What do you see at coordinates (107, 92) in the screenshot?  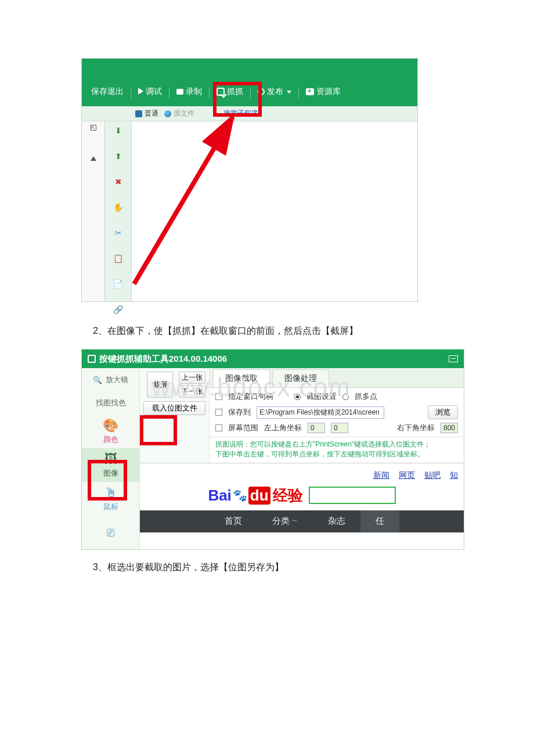 I see `save-exit-button: 保存退出` at bounding box center [107, 92].